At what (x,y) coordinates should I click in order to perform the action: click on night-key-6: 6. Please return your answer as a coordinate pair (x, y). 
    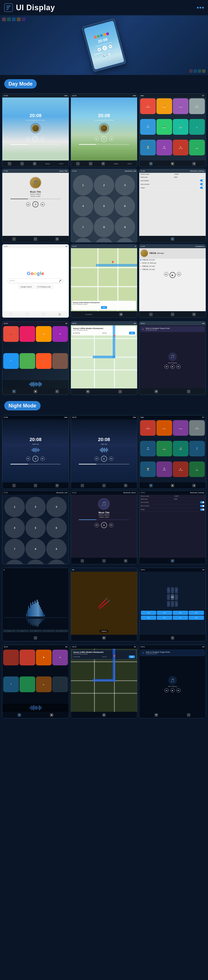
    Looking at the image, I should click on (57, 528).